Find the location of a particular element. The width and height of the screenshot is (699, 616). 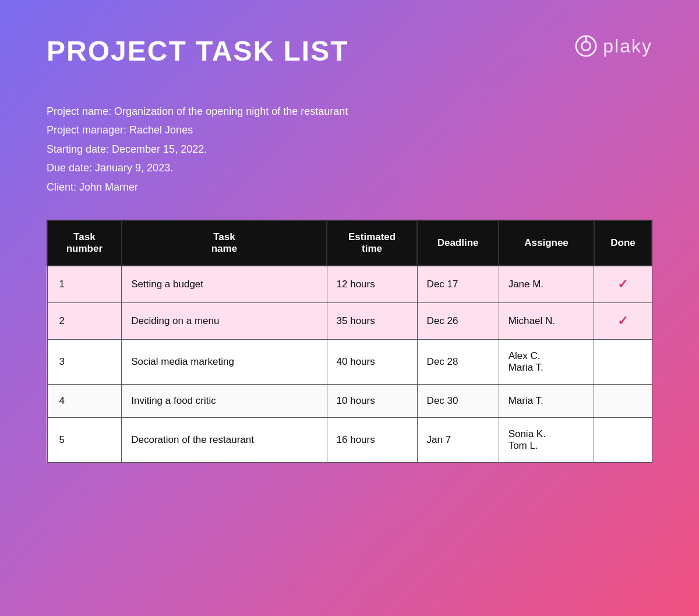

table-row: 2Deciding on a menu35 hoursDec 26Michael… is located at coordinates (350, 321).